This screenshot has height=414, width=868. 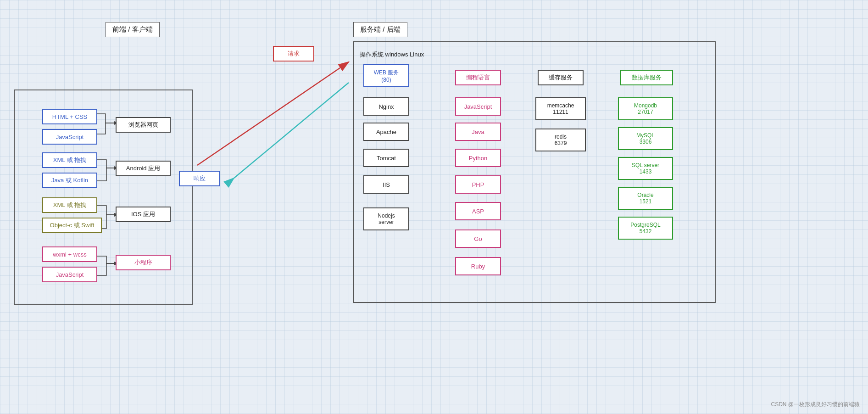 I want to click on js-lang-box: JavaScript, so click(x=478, y=106).